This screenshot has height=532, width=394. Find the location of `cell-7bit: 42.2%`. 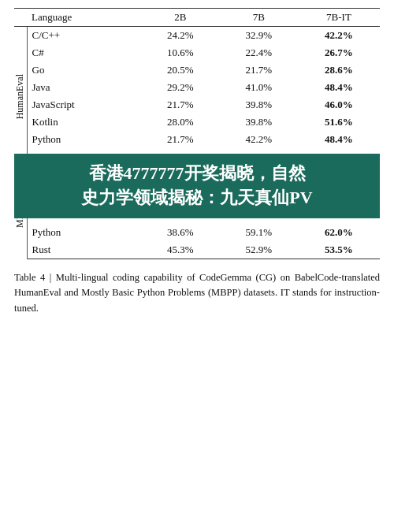

cell-7bit: 42.2% is located at coordinates (339, 36).